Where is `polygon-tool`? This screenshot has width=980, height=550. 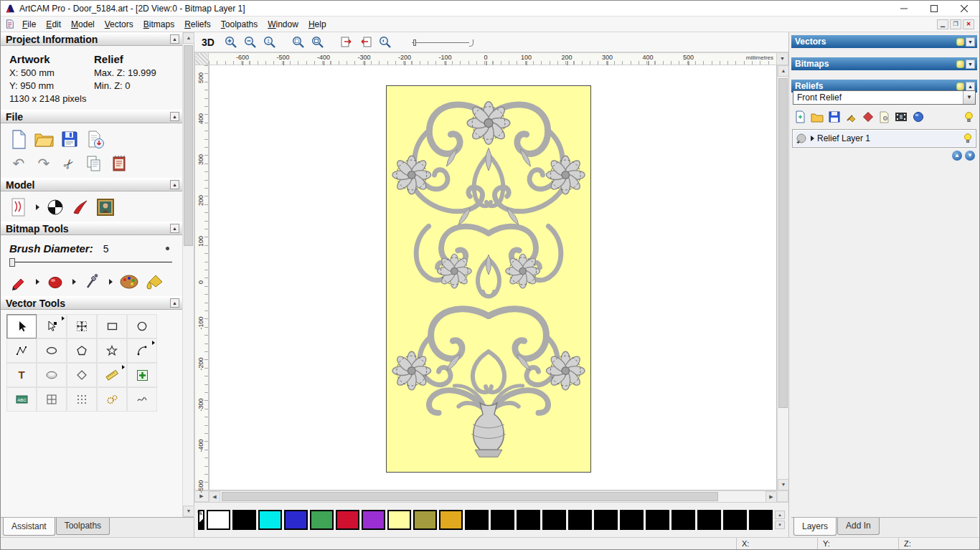
polygon-tool is located at coordinates (82, 351).